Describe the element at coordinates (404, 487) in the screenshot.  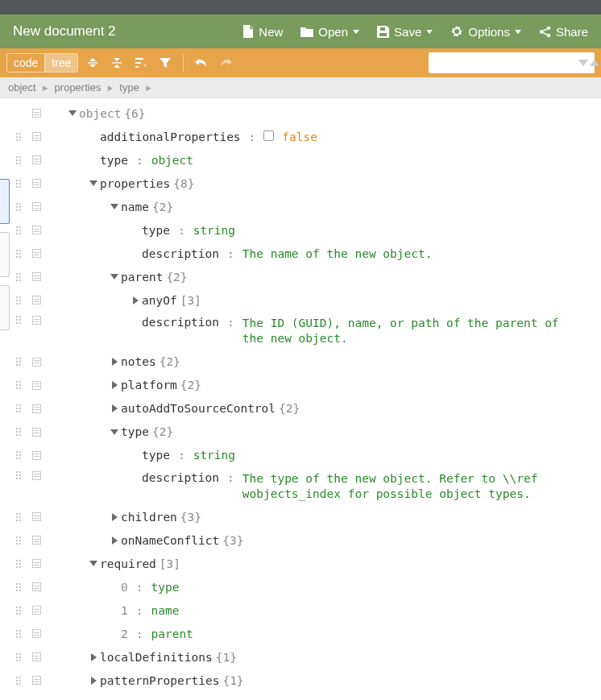
I see `node-value: The type of the new object. Refer to \\r…` at that location.